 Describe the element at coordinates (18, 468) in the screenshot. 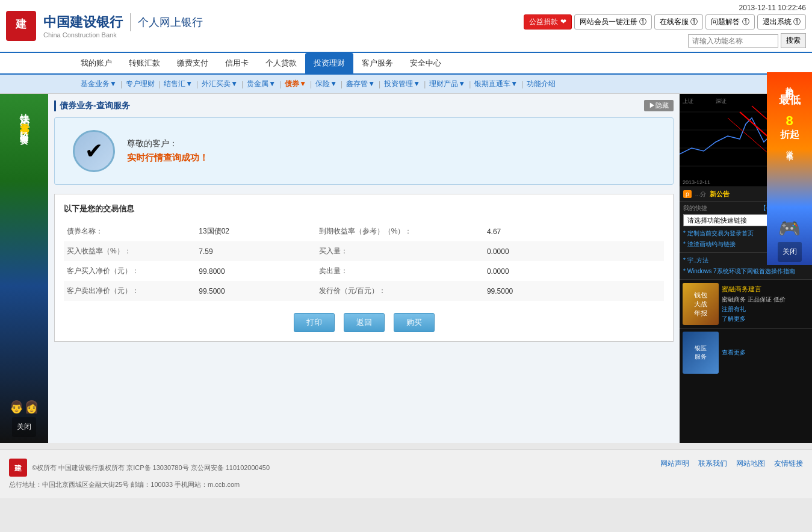

I see `ccb-footer-logo: 建` at that location.